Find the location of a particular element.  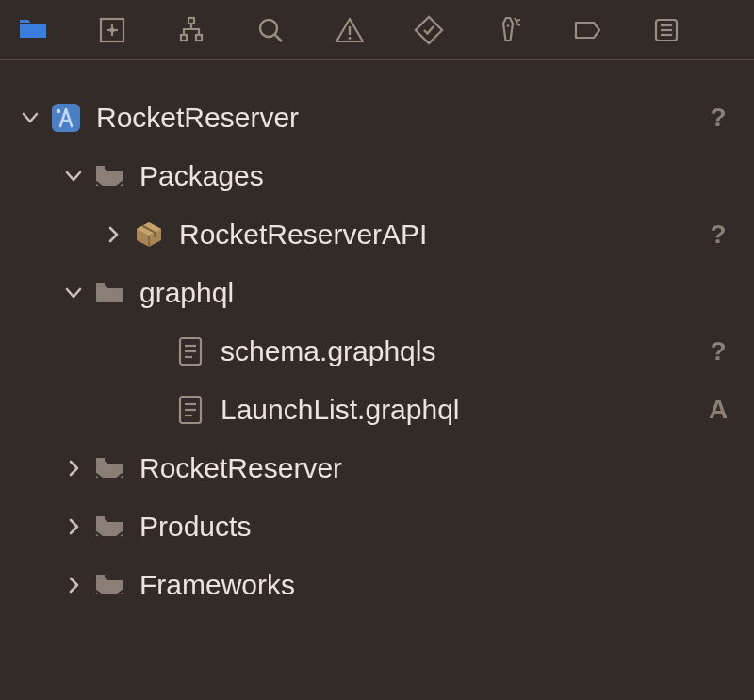

issue-navigator-tab is located at coordinates (350, 30).